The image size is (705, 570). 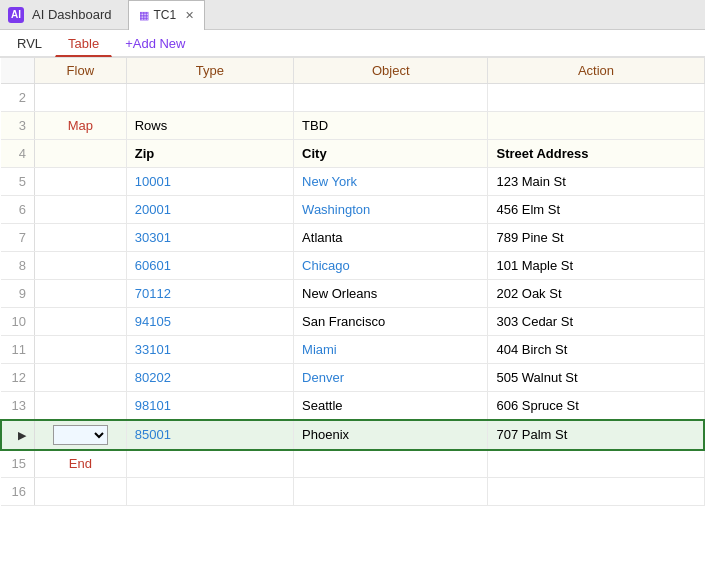 I want to click on cell-object: Miami, so click(x=391, y=350).